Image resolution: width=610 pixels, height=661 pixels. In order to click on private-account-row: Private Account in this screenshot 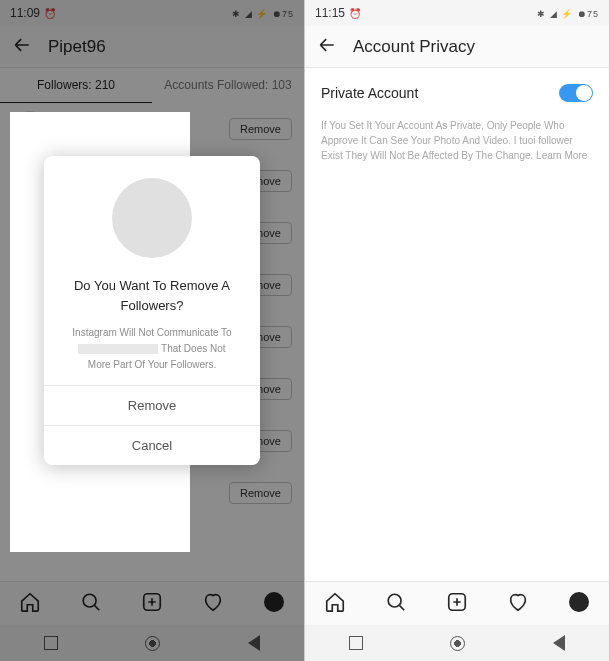, I will do `click(457, 93)`.